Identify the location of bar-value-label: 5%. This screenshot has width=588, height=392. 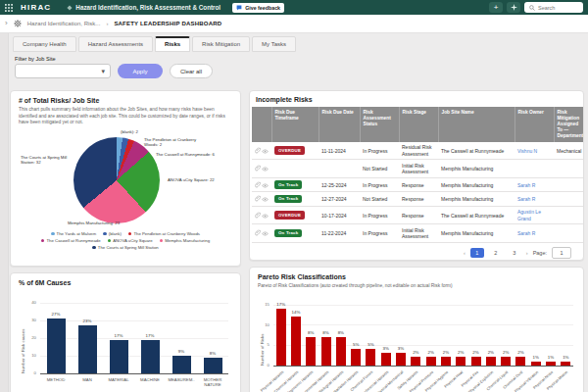
(357, 345).